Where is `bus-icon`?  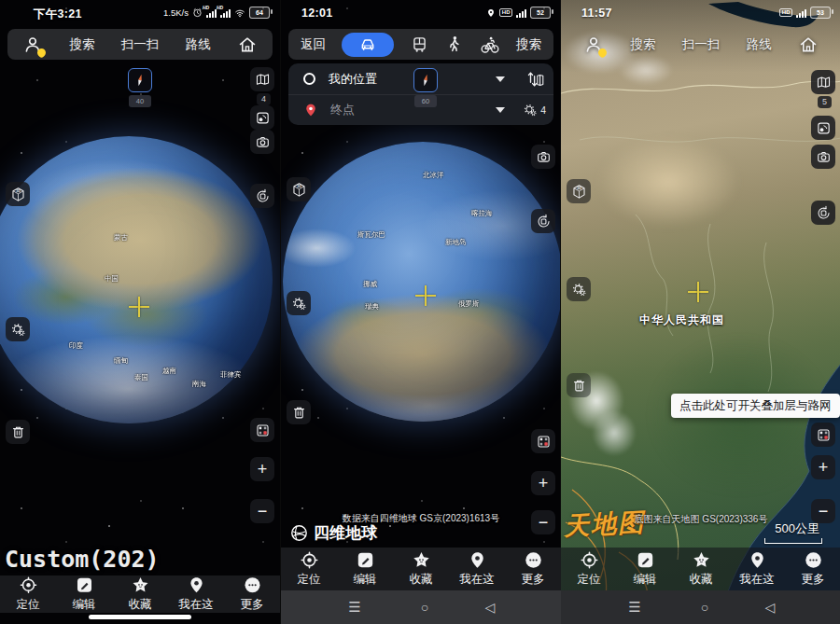
bus-icon is located at coordinates (420, 45).